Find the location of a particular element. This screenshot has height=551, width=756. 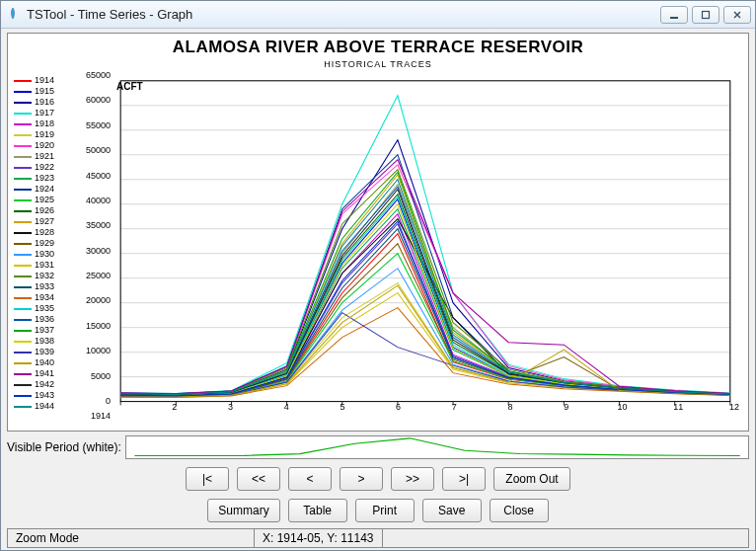

legend-item: 1929 is located at coordinates (41, 243).